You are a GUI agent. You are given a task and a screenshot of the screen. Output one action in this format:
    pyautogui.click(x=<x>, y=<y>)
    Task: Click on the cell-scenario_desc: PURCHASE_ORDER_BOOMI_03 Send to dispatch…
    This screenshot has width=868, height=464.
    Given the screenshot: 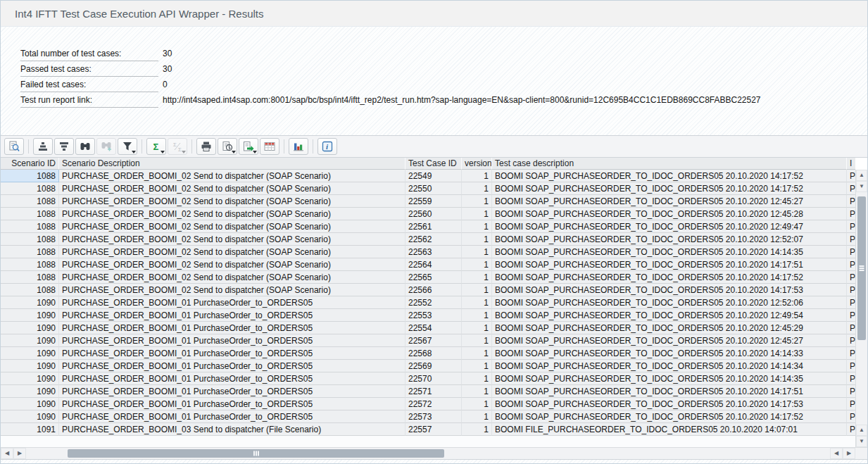 What is the action you would take?
    pyautogui.click(x=232, y=429)
    